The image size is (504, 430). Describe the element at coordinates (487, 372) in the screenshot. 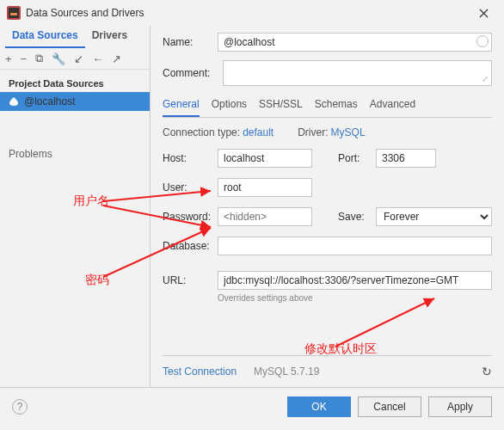

I see `refresh-icon: ↻` at that location.